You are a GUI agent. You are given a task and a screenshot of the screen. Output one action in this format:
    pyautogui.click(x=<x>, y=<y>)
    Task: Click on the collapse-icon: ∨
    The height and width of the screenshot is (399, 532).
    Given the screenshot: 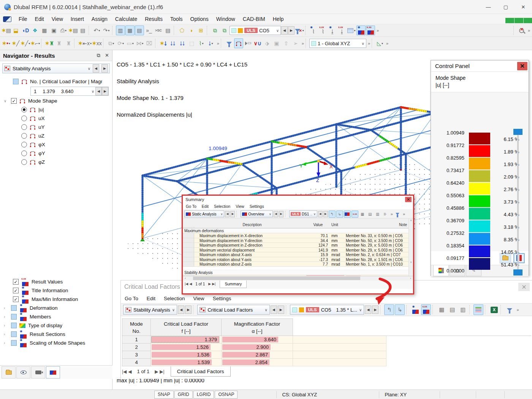 What is the action you would take?
    pyautogui.click(x=6, y=101)
    